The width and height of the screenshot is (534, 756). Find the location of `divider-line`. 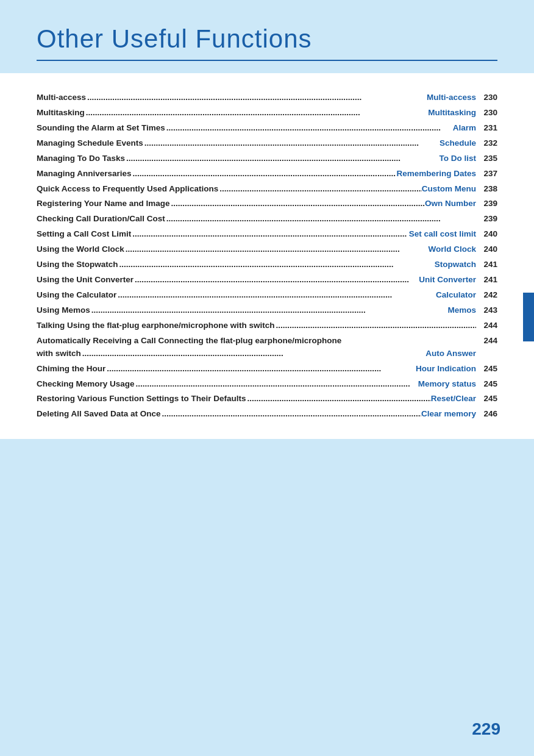

divider-line is located at coordinates (267, 60).